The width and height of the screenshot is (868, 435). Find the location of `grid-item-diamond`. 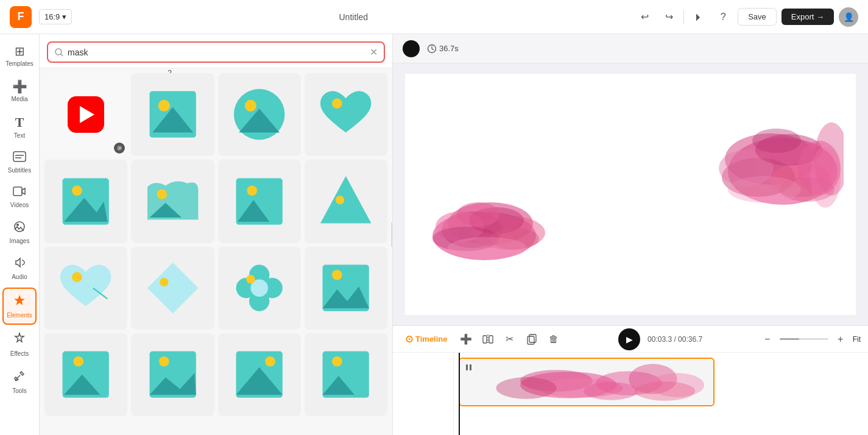

grid-item-diamond is located at coordinates (172, 288).